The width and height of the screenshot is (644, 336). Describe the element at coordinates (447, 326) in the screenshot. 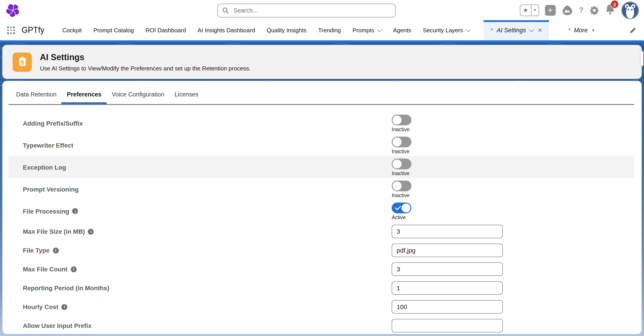

I see `allow-user-input-prefix-input` at that location.